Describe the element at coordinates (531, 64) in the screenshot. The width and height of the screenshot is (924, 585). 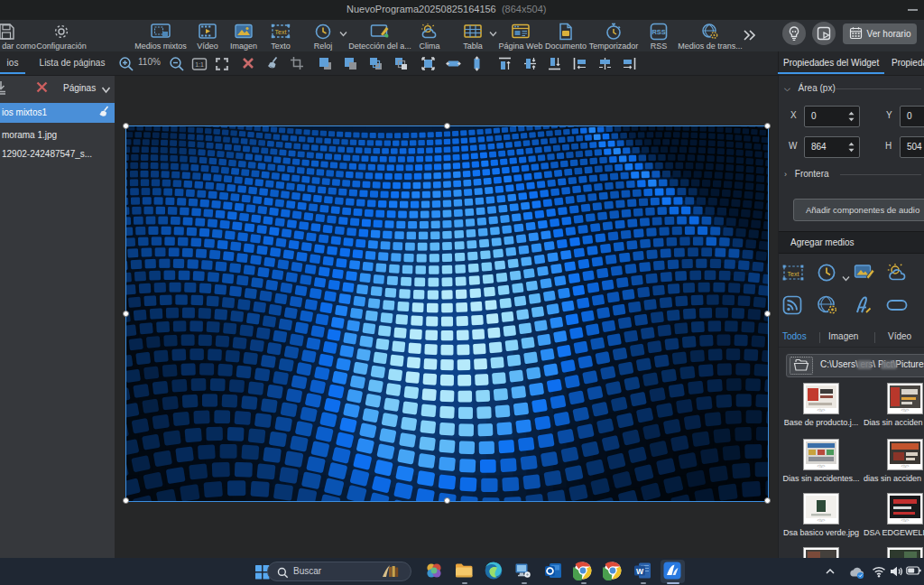
I see `center-vertical-button` at that location.